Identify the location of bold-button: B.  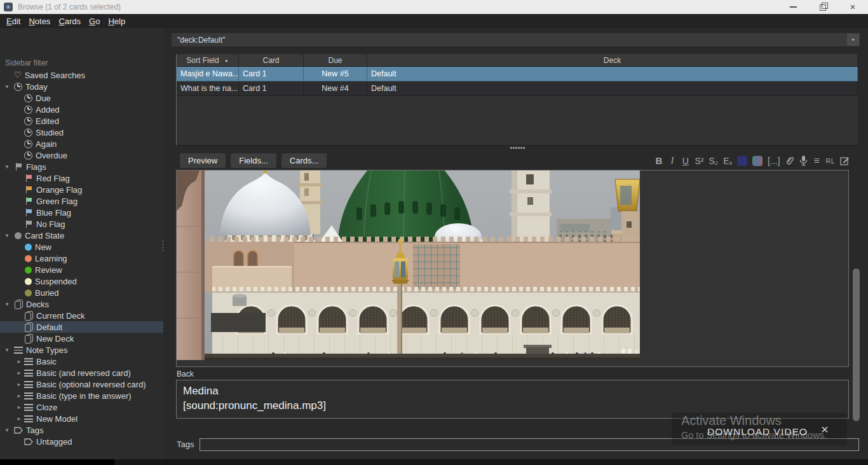
(658, 160).